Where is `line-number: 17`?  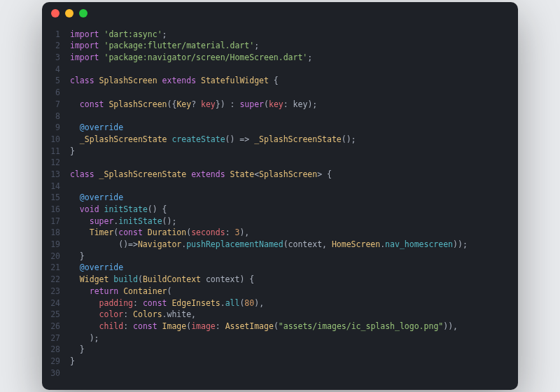
line-number: 17 is located at coordinates (51, 221).